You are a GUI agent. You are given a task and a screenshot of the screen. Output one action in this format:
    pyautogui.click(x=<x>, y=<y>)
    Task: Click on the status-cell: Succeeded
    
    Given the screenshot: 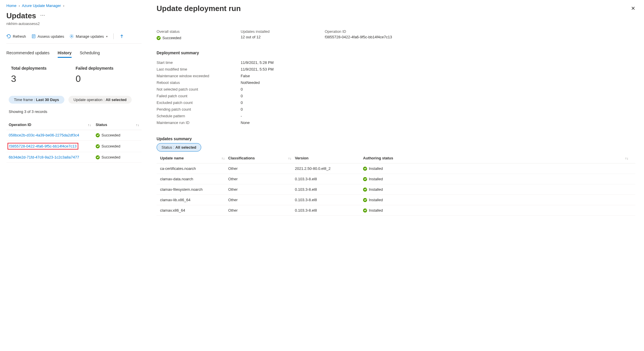 What is the action you would take?
    pyautogui.click(x=108, y=135)
    